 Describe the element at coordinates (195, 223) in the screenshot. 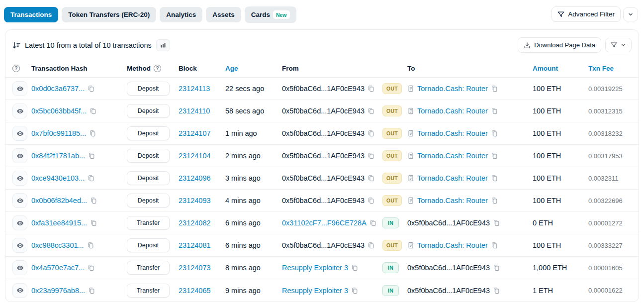

I see `block-link: 23124082` at that location.